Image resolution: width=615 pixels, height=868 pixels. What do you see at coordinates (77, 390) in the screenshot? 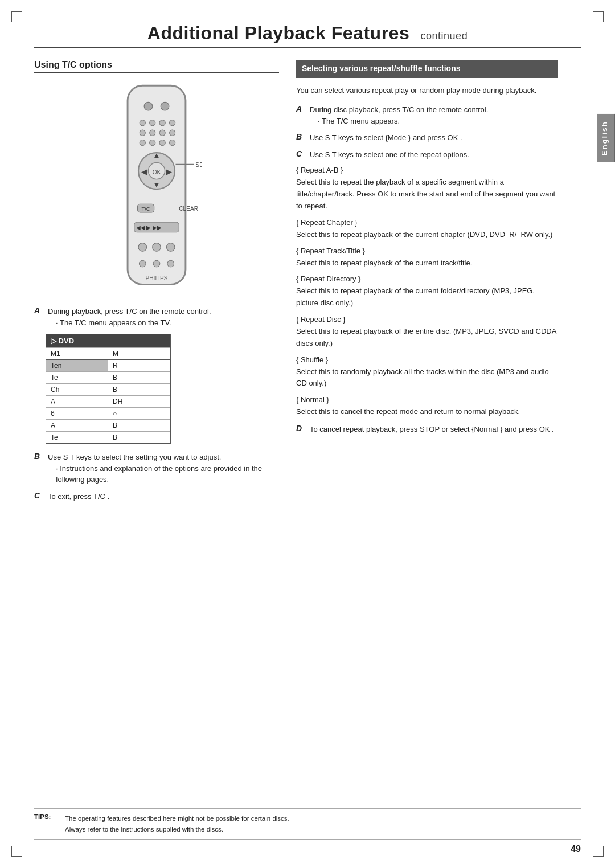
I see `menu-cell-l4: Ch` at bounding box center [77, 390].